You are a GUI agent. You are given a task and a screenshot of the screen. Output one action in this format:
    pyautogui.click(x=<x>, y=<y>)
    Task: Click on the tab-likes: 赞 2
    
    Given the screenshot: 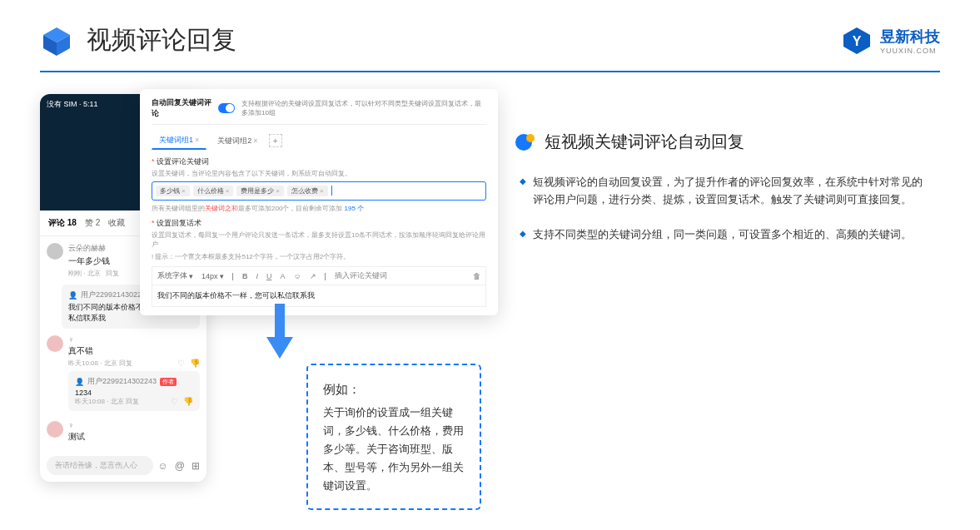 What is the action you would take?
    pyautogui.click(x=92, y=223)
    